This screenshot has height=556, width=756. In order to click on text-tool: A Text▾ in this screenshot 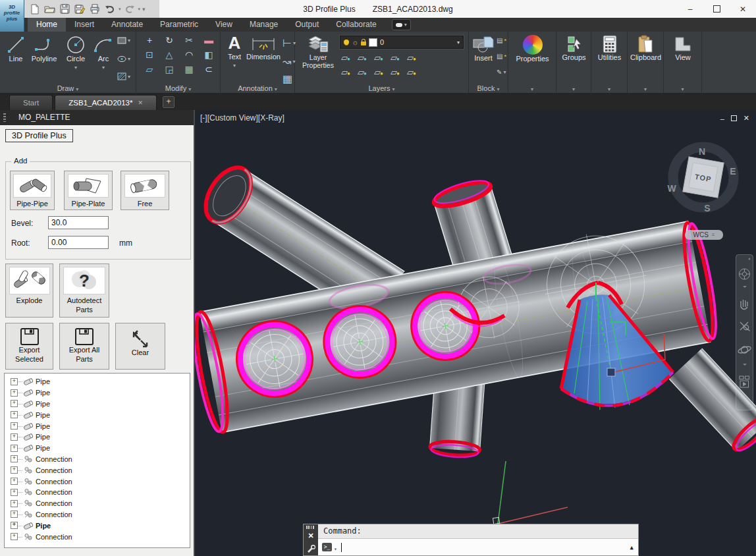, I will do `click(234, 51)`.